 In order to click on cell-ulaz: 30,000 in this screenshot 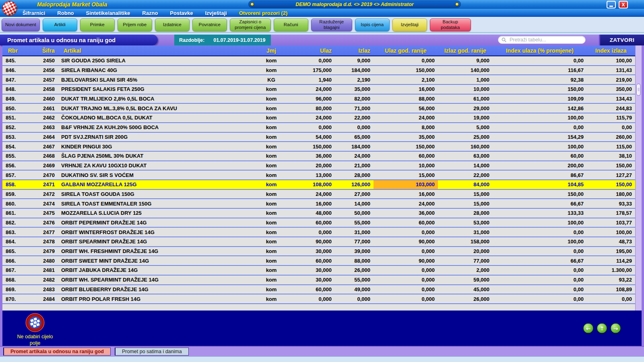, I will do `click(313, 280)`.